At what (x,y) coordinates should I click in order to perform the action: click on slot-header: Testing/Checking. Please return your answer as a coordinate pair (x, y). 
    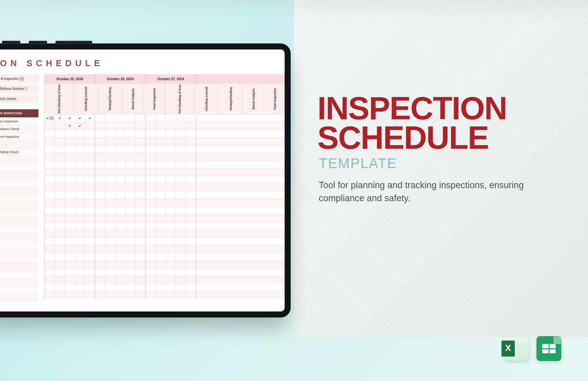
    Looking at the image, I should click on (110, 99).